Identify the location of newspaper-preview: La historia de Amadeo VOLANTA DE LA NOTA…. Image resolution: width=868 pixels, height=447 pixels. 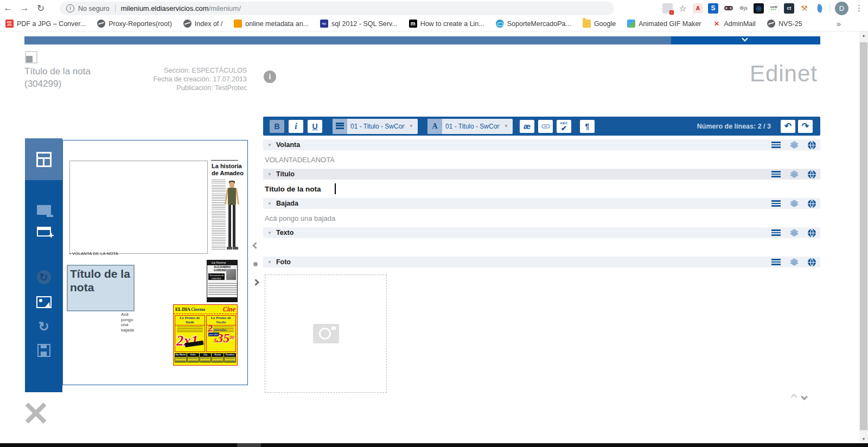
(155, 263).